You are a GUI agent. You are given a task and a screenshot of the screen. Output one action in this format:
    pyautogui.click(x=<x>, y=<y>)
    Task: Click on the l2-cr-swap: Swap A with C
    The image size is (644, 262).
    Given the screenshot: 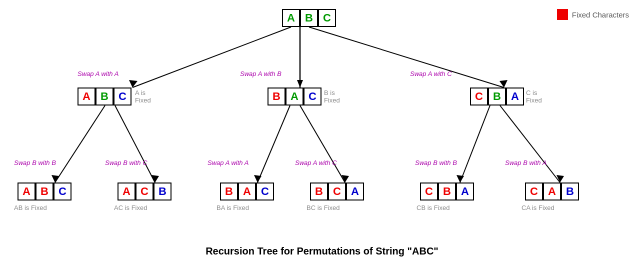 What is the action you would take?
    pyautogui.click(x=316, y=163)
    